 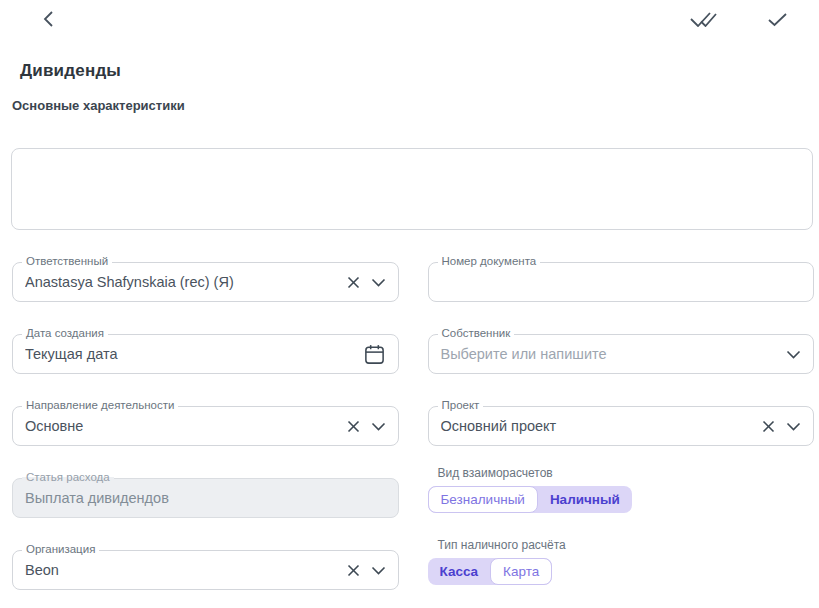 What do you see at coordinates (778, 20) in the screenshot?
I see `save-button` at bounding box center [778, 20].